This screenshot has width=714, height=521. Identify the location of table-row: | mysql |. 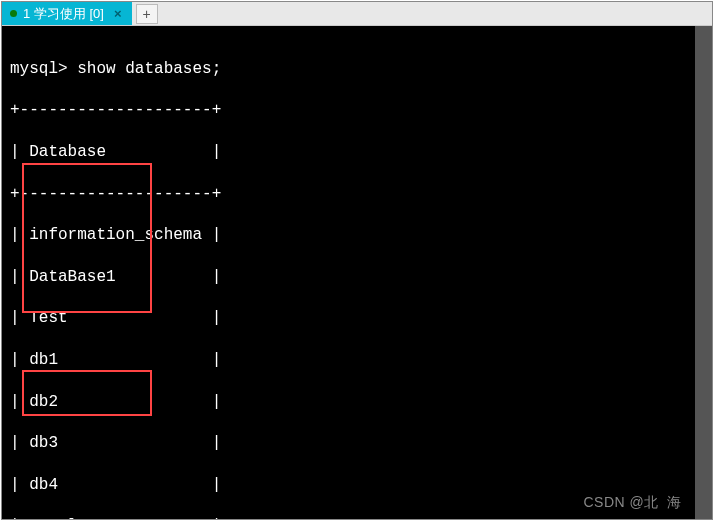
(357, 518).